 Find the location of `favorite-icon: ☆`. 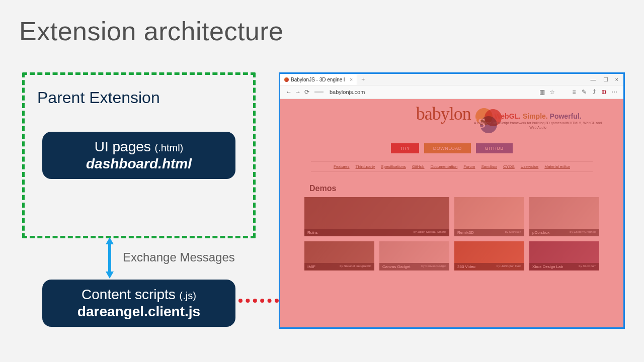

favorite-icon: ☆ is located at coordinates (552, 92).